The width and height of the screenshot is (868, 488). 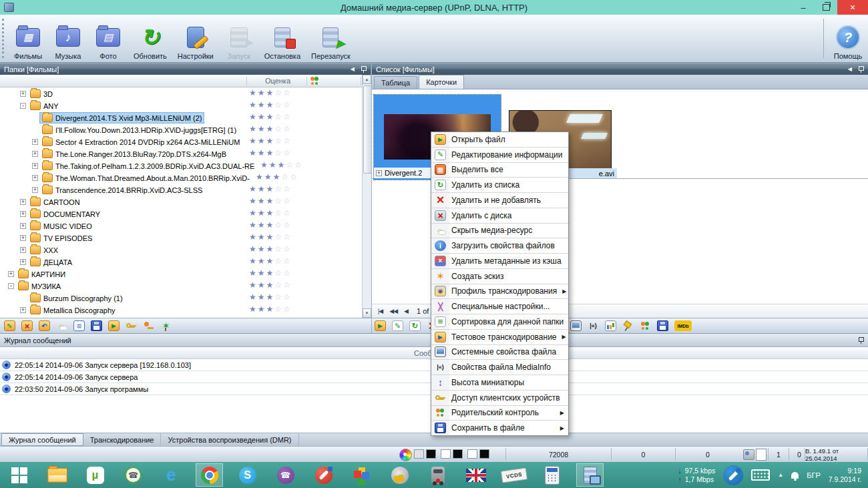 What do you see at coordinates (395, 83) in the screenshot?
I see `tab-таблица: Таблица` at bounding box center [395, 83].